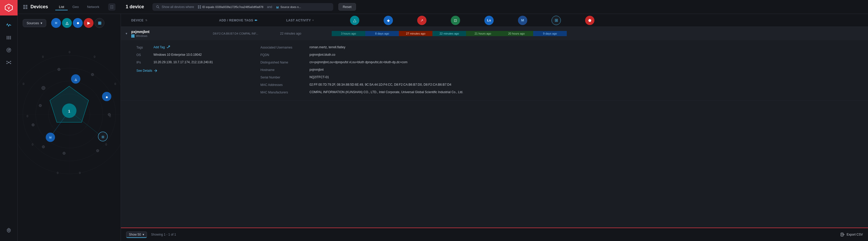 Image resolution: width=868 pixels, height=241 pixels. What do you see at coordinates (347, 7) in the screenshot?
I see `reset-button: Reset` at bounding box center [347, 7].